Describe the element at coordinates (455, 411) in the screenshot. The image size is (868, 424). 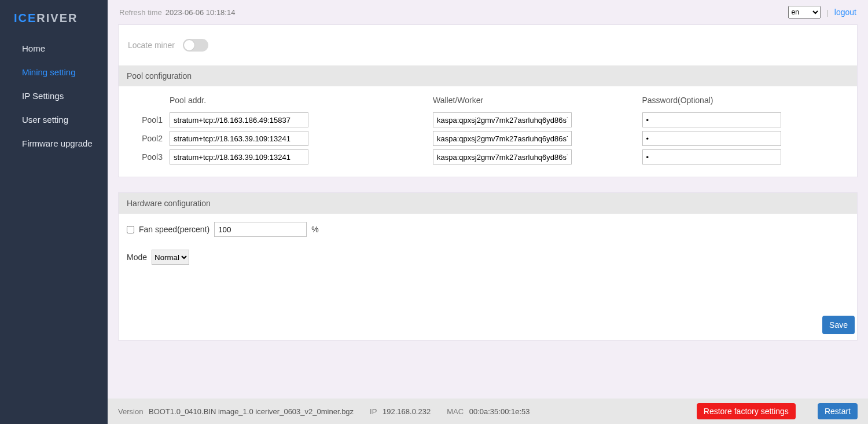
I see `mac-label: MAC` at that location.